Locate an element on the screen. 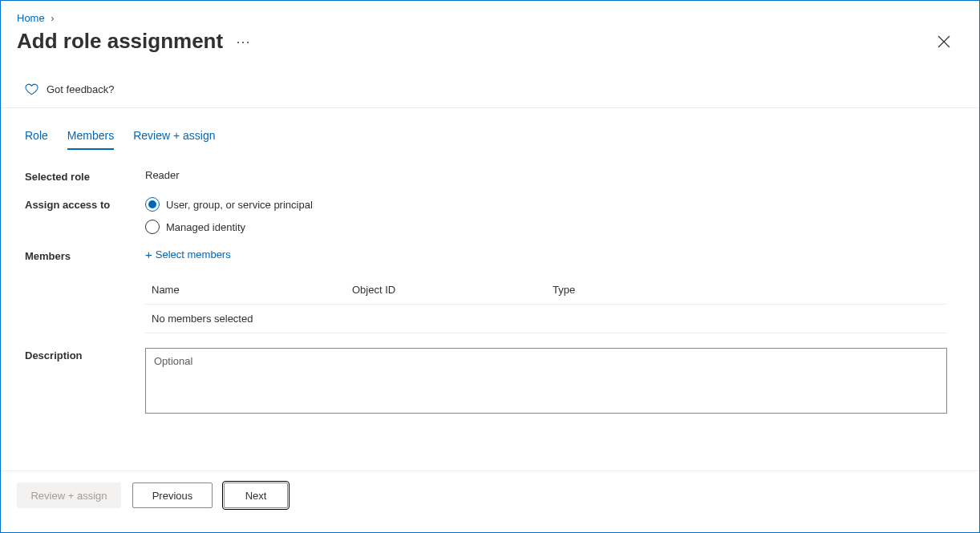 This screenshot has height=533, width=980. horizontal-scrollbar is located at coordinates (490, 526).